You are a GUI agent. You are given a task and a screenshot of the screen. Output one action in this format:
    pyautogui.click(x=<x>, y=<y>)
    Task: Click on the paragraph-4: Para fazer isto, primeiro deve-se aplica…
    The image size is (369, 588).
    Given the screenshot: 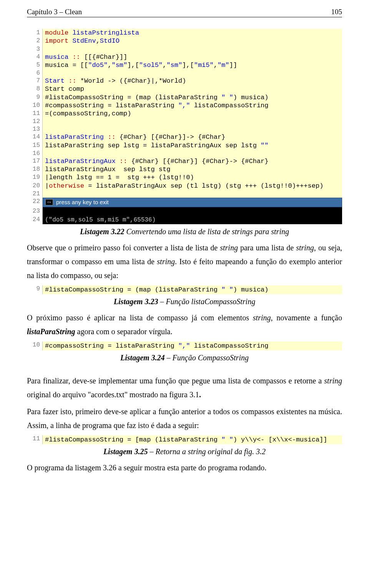 What is the action you would take?
    pyautogui.click(x=184, y=418)
    